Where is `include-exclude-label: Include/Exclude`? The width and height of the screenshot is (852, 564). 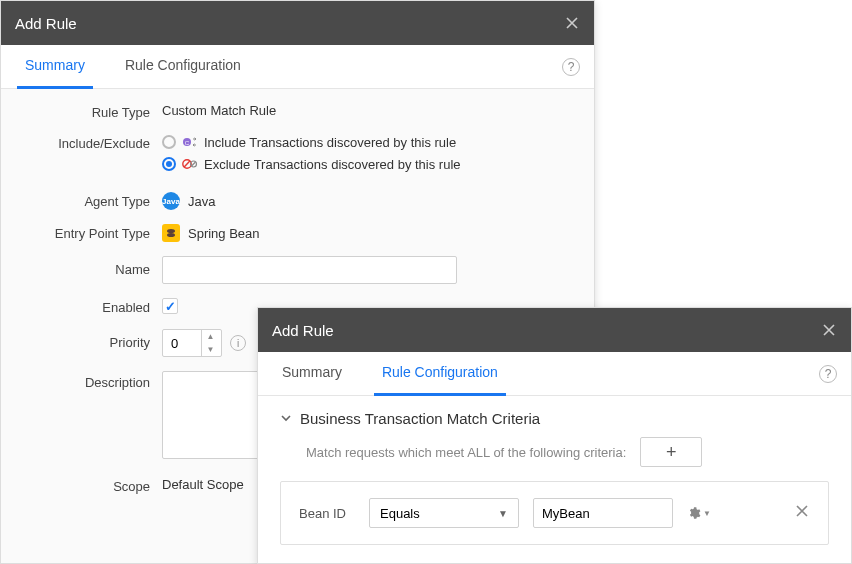
include-exclude-label: Include/Exclude is located at coordinates (90, 142).